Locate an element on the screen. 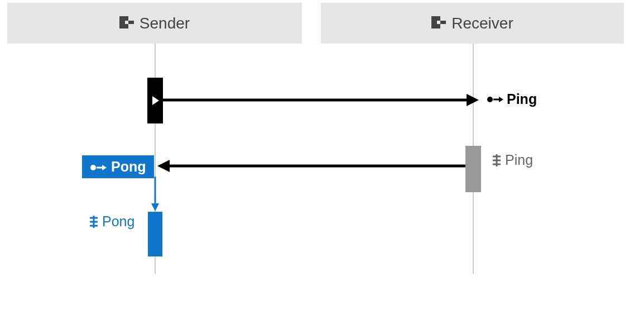 This screenshot has width=644, height=333. activation-sender-pong is located at coordinates (155, 234).